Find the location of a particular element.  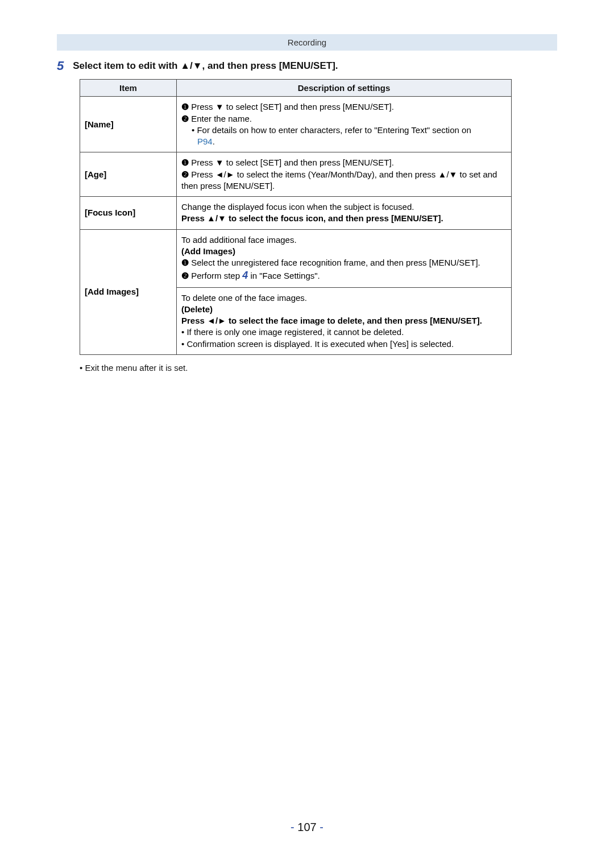

addimg-del-line2-suffix: to select the face image to delete, and … is located at coordinates (354, 321).